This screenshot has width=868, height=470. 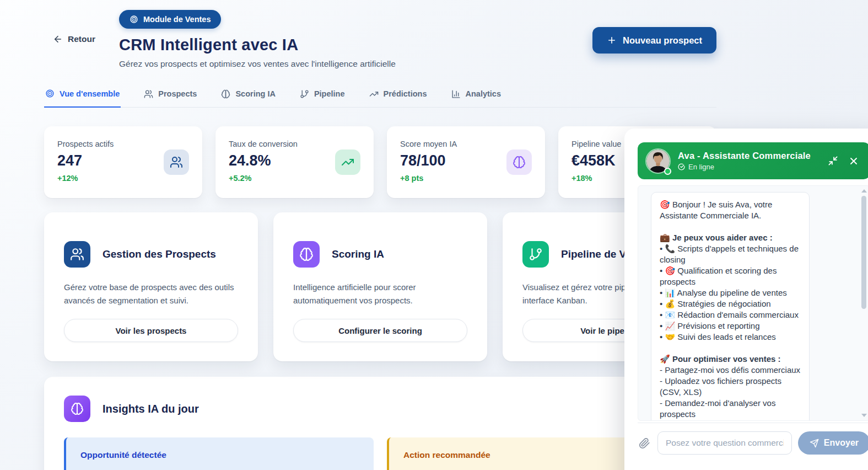 I want to click on chat-scrollbar, so click(x=864, y=303).